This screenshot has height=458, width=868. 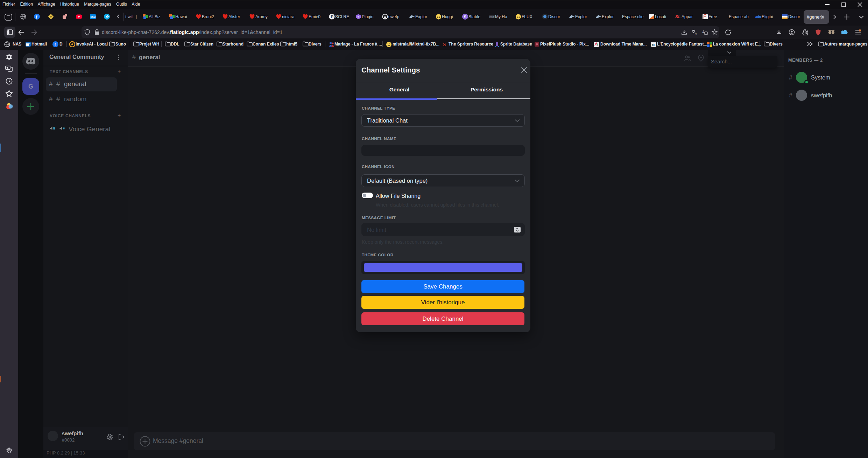 I want to click on svg-text: P, so click(x=332, y=17).